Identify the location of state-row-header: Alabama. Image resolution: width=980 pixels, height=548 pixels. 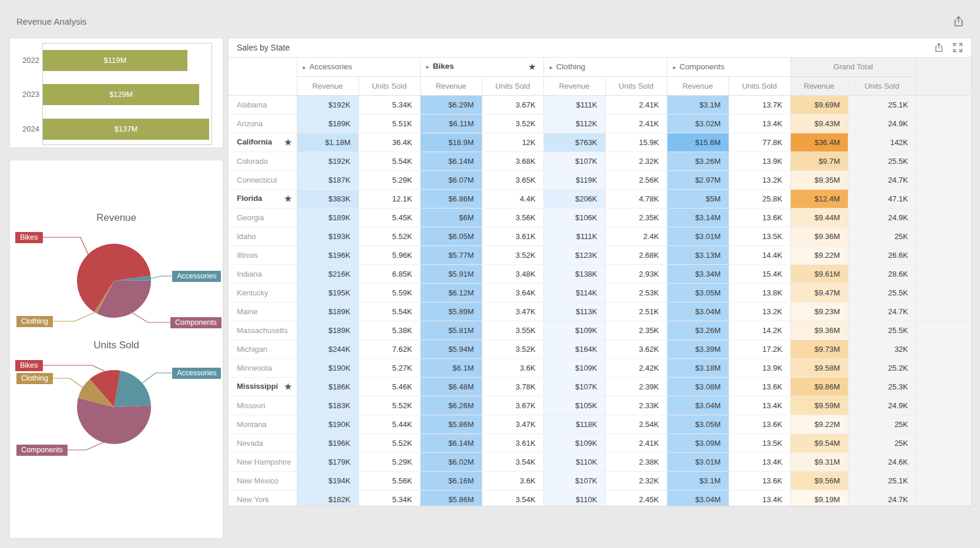
(263, 105).